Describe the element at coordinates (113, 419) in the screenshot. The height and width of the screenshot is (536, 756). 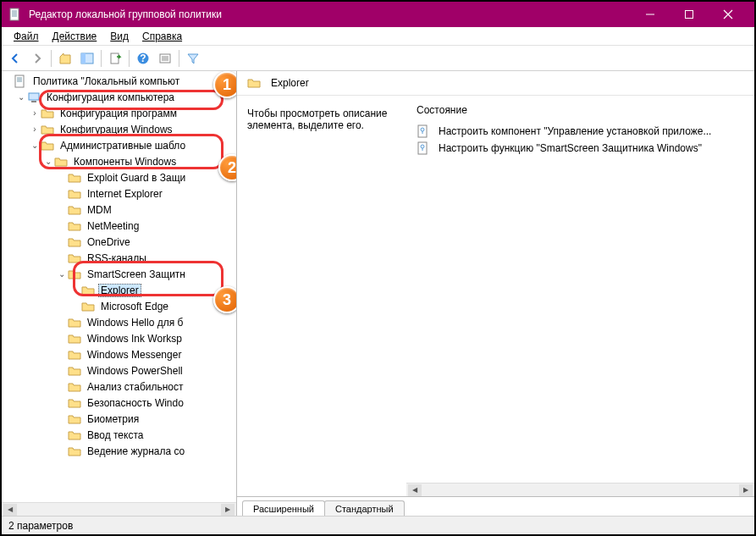
I see `tree-label: Биометрия` at that location.